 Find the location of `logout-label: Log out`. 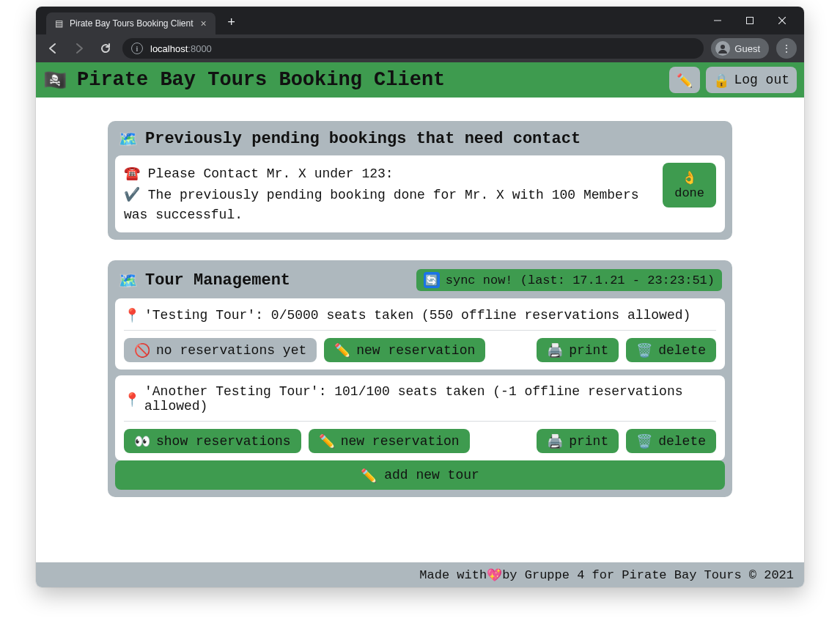

logout-label: Log out is located at coordinates (762, 80).